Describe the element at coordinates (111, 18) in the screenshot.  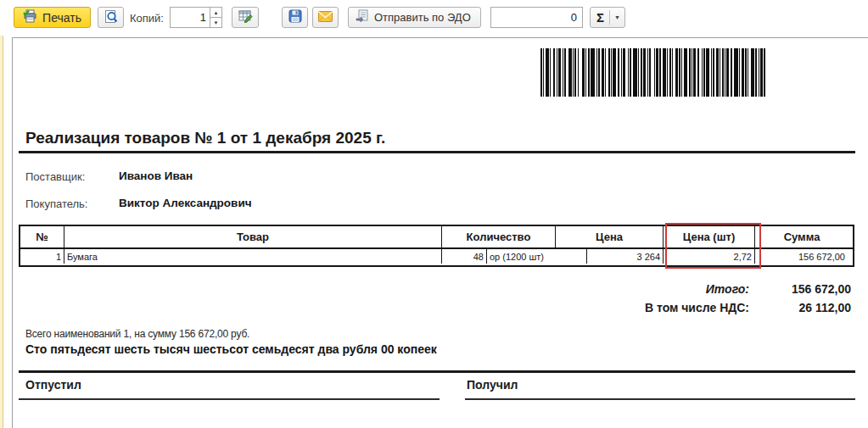
I see `preview-magnifier-icon` at that location.